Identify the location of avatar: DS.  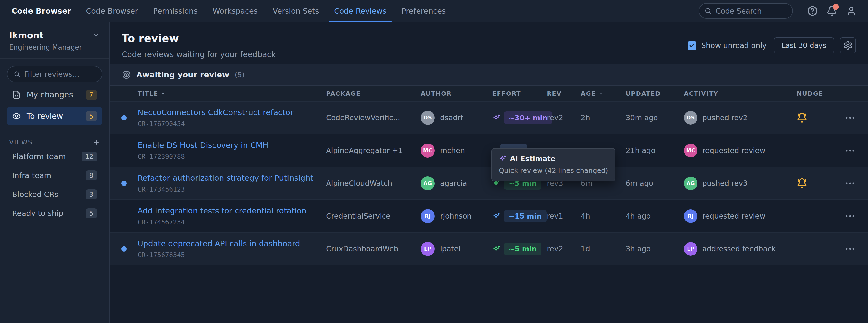
(691, 118).